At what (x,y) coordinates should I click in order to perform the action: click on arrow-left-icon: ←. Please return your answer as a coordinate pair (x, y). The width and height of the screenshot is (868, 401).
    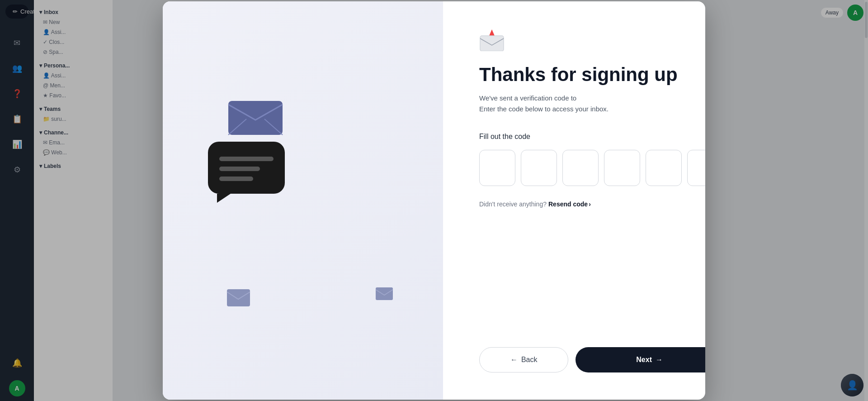
    Looking at the image, I should click on (514, 360).